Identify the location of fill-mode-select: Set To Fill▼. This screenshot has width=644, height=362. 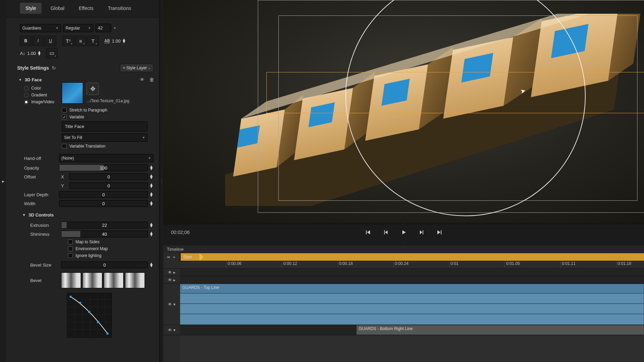
(105, 138).